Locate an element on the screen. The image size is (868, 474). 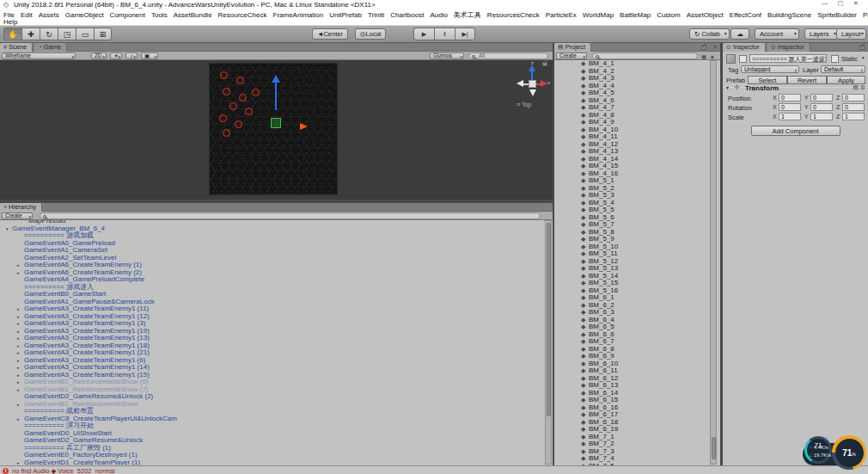
project-item: ◆BM_6_6 is located at coordinates (632, 335).